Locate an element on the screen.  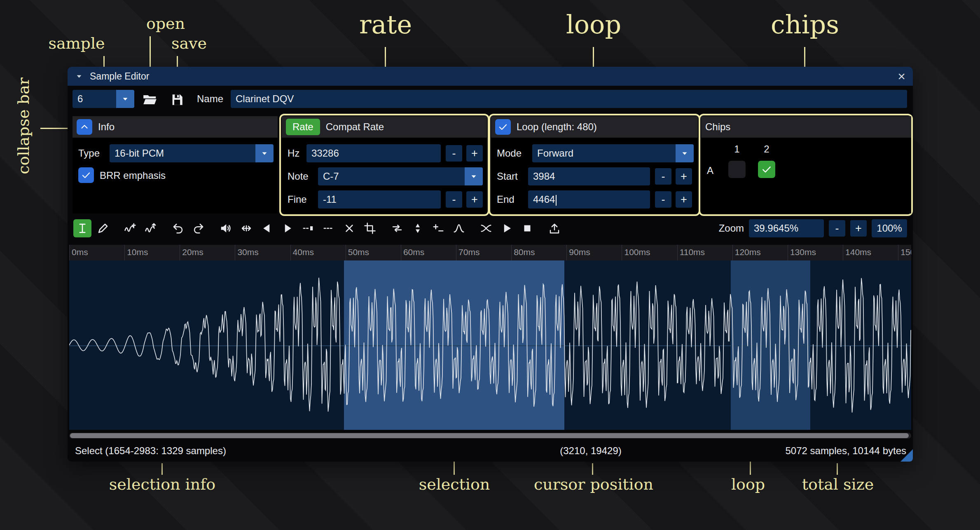
fine-input: -11 is located at coordinates (379, 199).